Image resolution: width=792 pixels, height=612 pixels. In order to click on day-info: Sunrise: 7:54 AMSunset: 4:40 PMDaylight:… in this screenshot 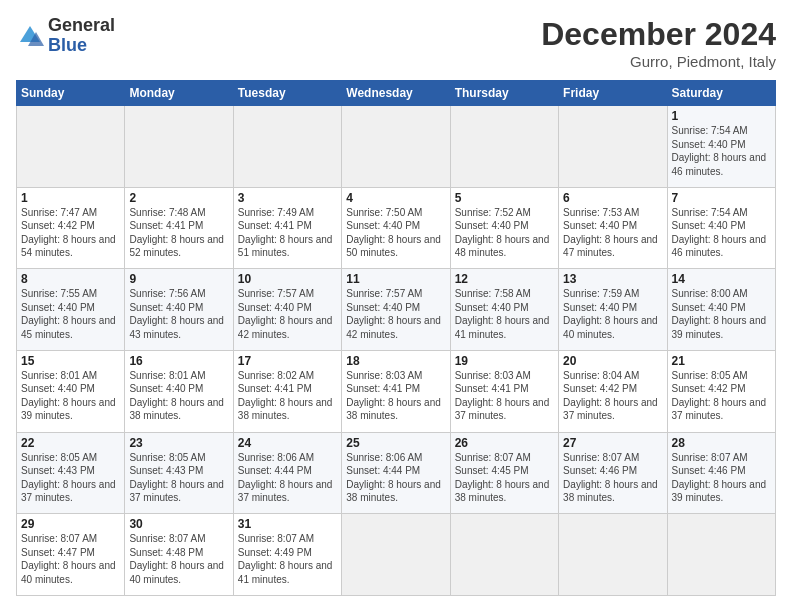, I will do `click(722, 151)`.